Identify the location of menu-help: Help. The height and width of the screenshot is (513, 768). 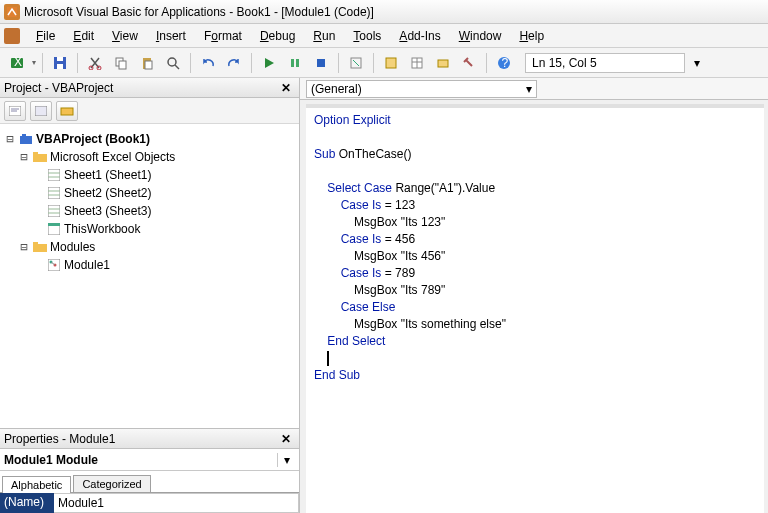
(532, 36).